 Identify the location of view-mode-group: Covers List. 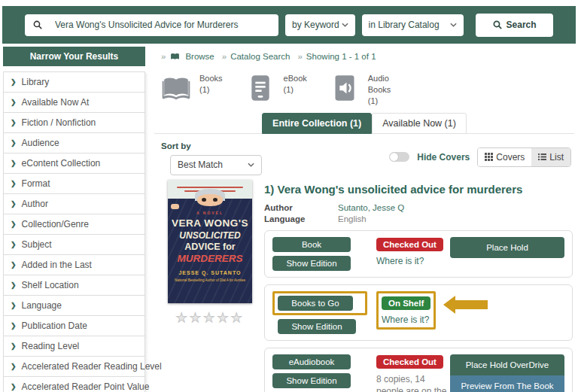
(524, 157).